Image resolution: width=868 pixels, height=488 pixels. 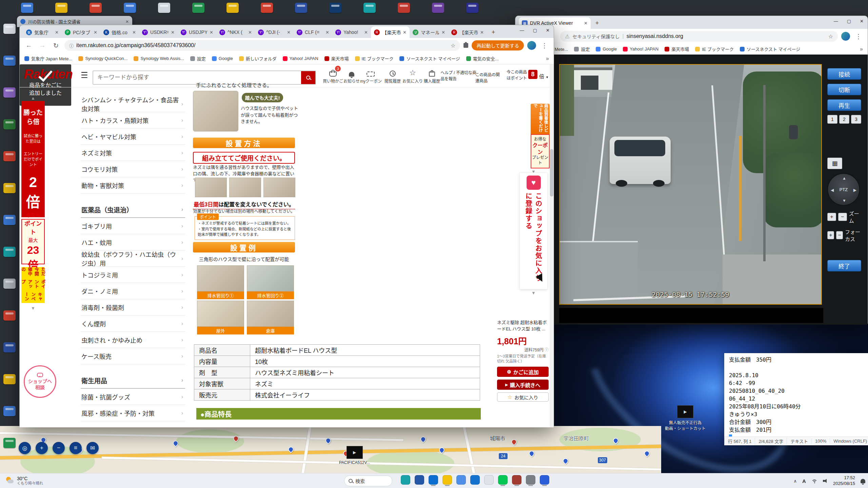 I want to click on channel-button: 3, so click(x=856, y=119).